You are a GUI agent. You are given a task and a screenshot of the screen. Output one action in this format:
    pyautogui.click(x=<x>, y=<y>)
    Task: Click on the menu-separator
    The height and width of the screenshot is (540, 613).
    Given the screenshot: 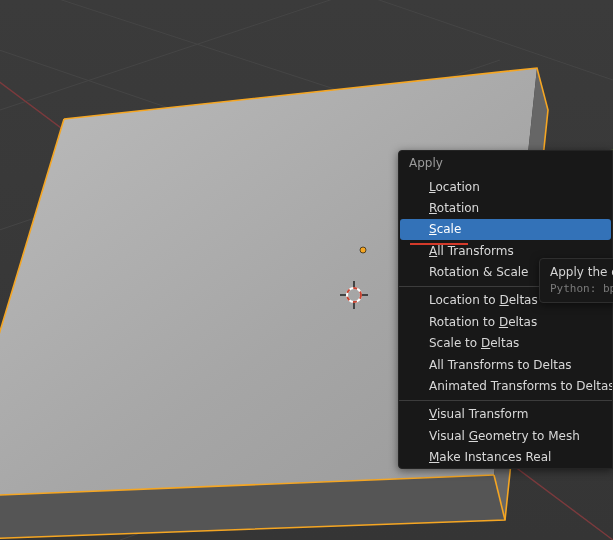 What is the action you would take?
    pyautogui.click(x=506, y=400)
    